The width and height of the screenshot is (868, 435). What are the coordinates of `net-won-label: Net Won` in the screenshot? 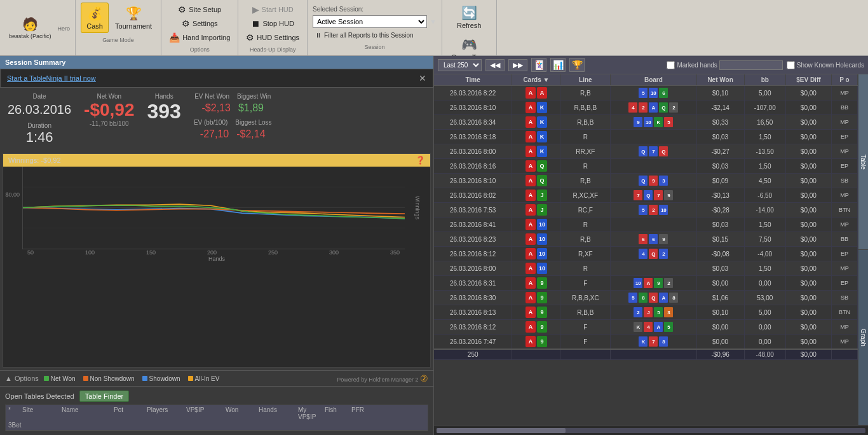 It's located at (109, 97).